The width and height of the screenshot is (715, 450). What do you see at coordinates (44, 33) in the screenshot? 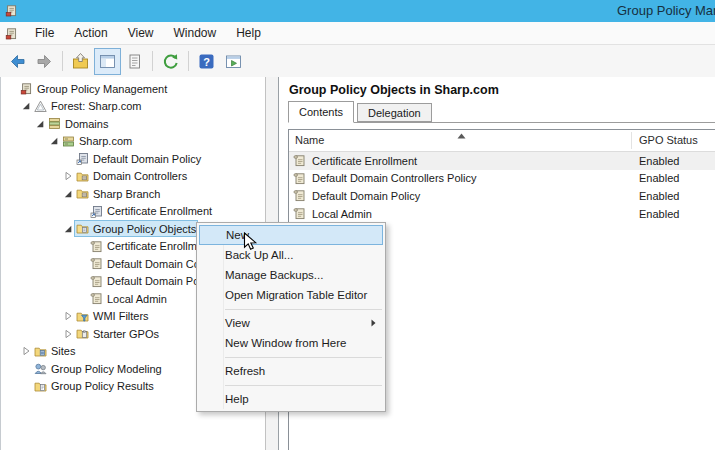
I see `menubar-item-file: File` at bounding box center [44, 33].